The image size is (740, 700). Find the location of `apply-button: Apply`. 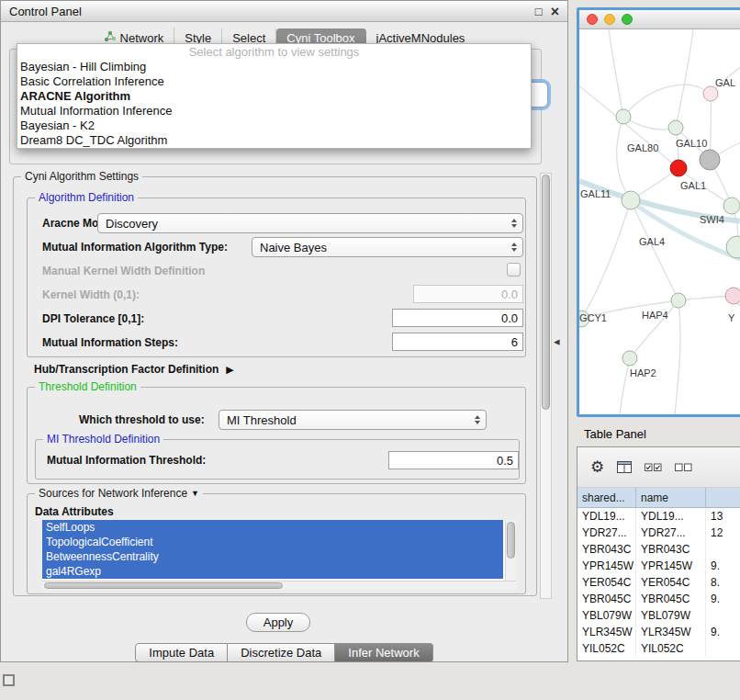

apply-button: Apply is located at coordinates (278, 623).